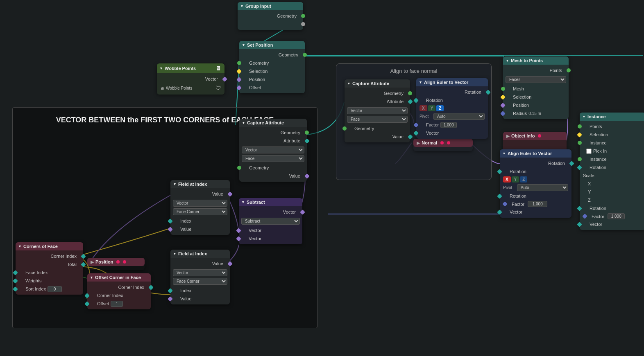 This screenshot has width=644, height=356. What do you see at coordinates (612, 135) in the screenshot?
I see `inst-sel: Selection` at bounding box center [612, 135].